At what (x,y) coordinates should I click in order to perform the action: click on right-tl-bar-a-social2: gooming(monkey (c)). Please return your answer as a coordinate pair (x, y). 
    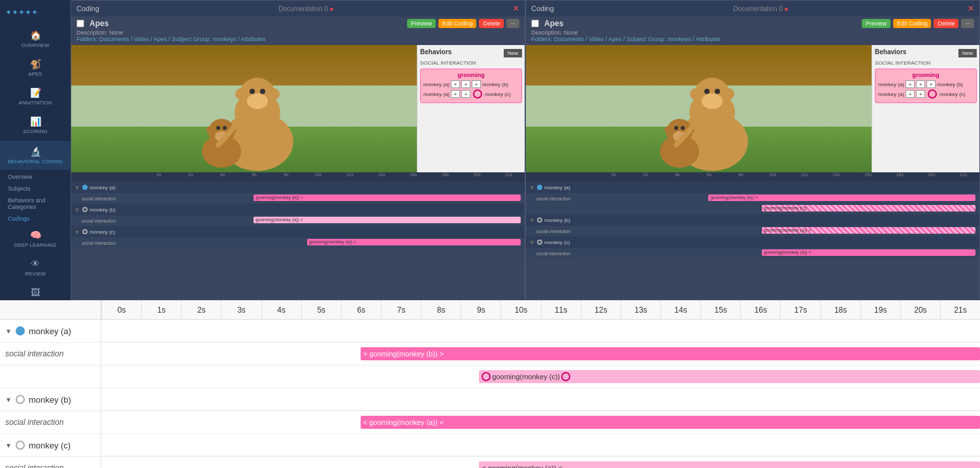
    Looking at the image, I should click on (789, 209).